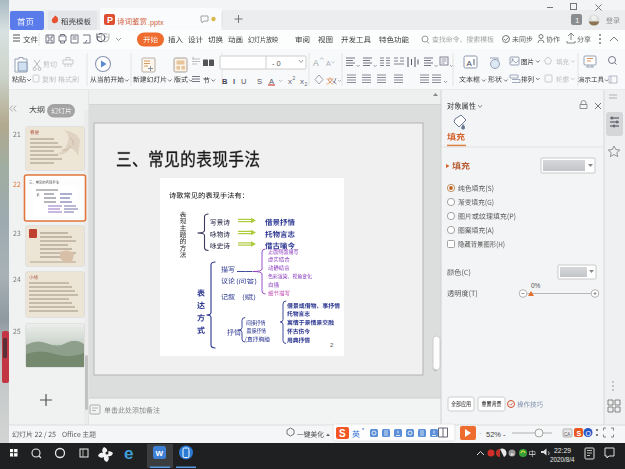  What do you see at coordinates (156, 22) in the screenshot?
I see `svg-text: .pptx` at bounding box center [156, 22].